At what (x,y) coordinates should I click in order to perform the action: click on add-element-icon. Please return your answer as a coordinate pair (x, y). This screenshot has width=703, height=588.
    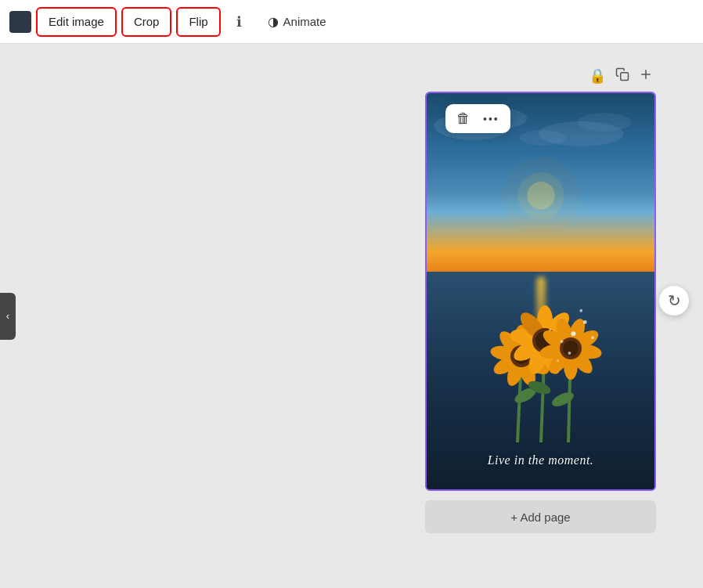
    Looking at the image, I should click on (646, 77).